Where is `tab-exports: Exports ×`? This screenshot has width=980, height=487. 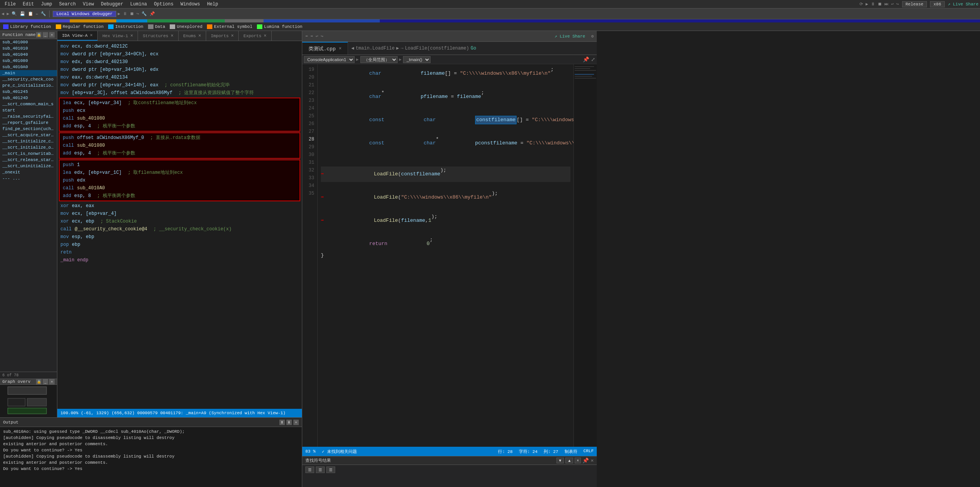
tab-exports: Exports × is located at coordinates (255, 36).